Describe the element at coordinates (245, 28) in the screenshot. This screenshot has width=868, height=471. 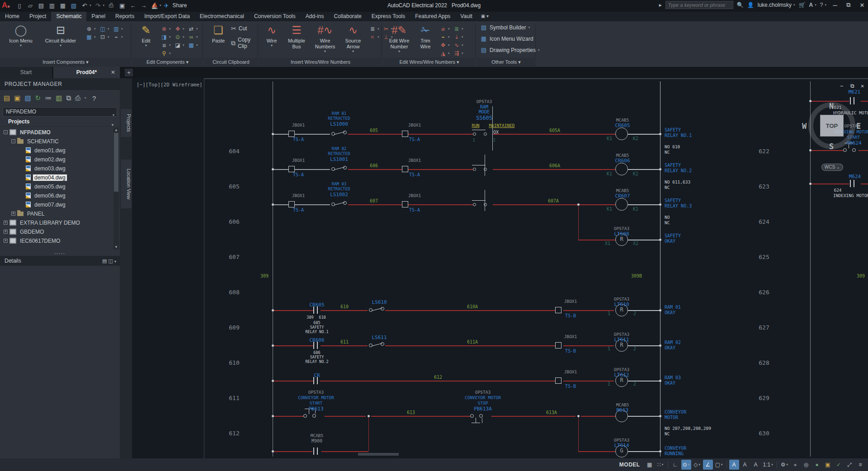
I see `cut-button: ✂Cut` at that location.